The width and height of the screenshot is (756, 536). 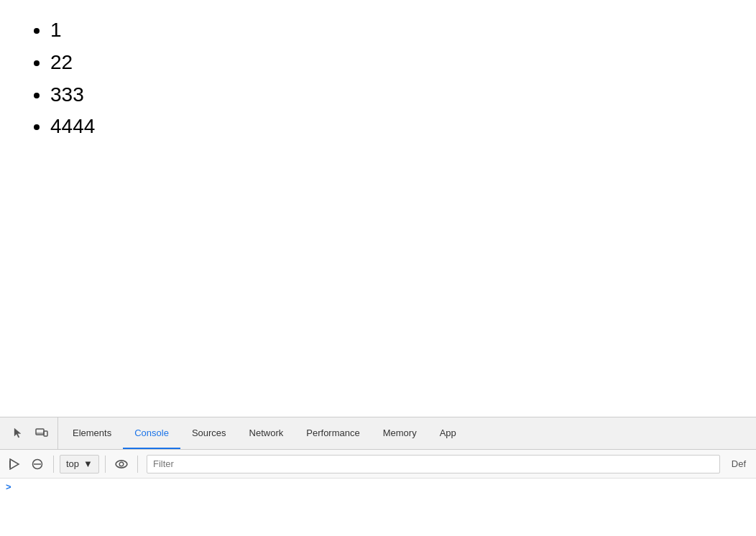 I want to click on tab-network: Network, so click(x=267, y=433).